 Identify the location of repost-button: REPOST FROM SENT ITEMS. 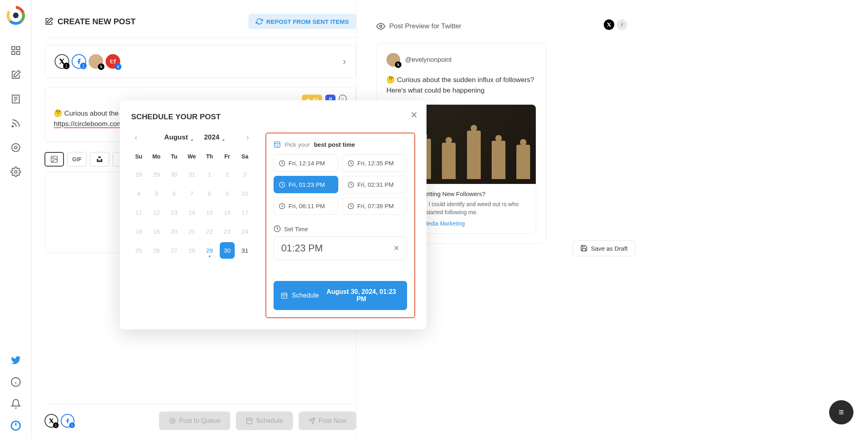
(302, 21).